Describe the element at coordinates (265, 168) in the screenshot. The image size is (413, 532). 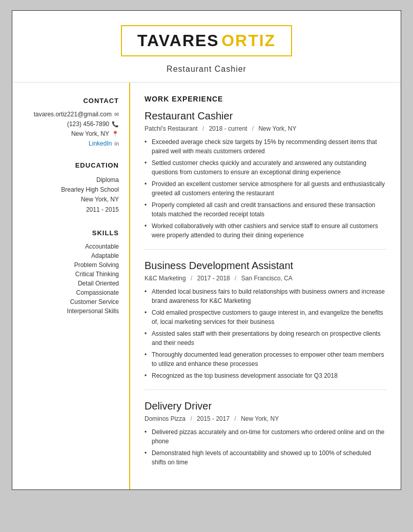
I see `bullet-item: Settled customer checks quickly and accu…` at that location.